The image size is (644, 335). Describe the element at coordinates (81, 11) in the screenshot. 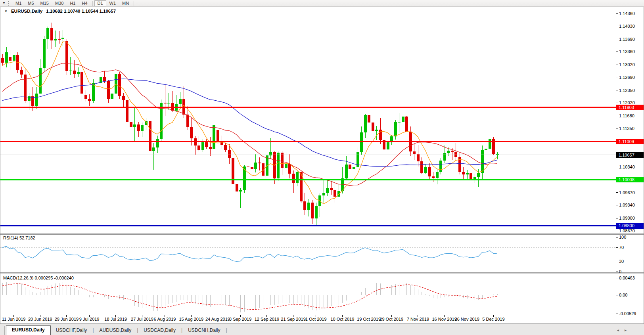

I see `chart-ohlc-values: 1.10682 1.10740 1.10544 1.10657` at that location.